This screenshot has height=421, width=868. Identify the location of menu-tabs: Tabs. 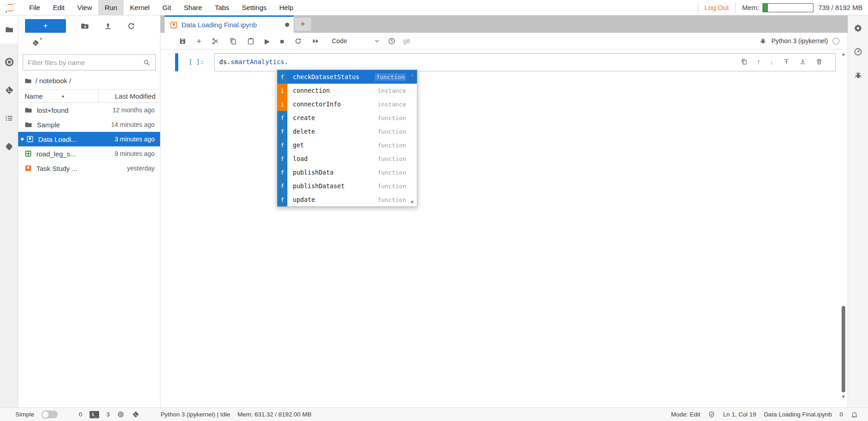
(222, 7).